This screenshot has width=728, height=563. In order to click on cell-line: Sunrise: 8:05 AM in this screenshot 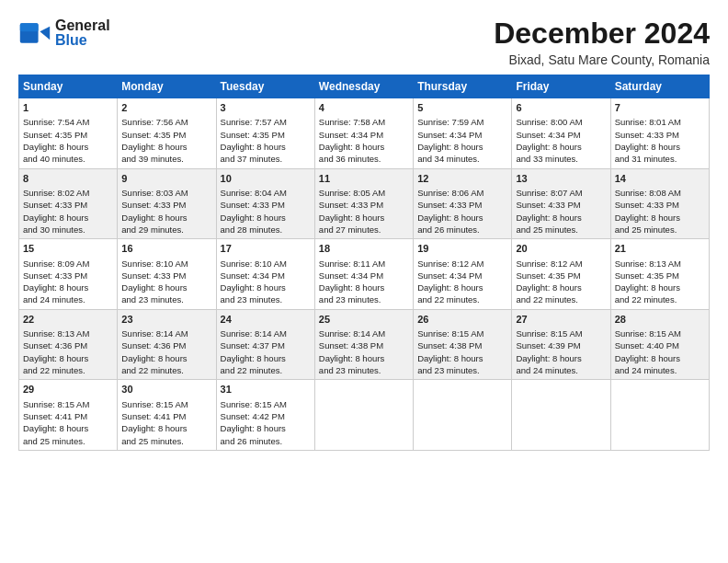, I will do `click(364, 193)`.